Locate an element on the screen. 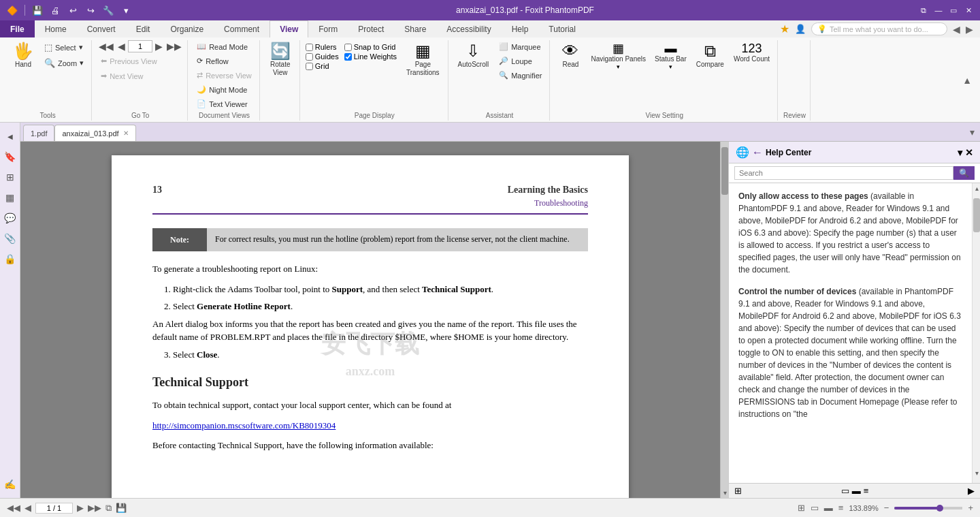  select-btn: ⬚ Select ▾ is located at coordinates (64, 48).